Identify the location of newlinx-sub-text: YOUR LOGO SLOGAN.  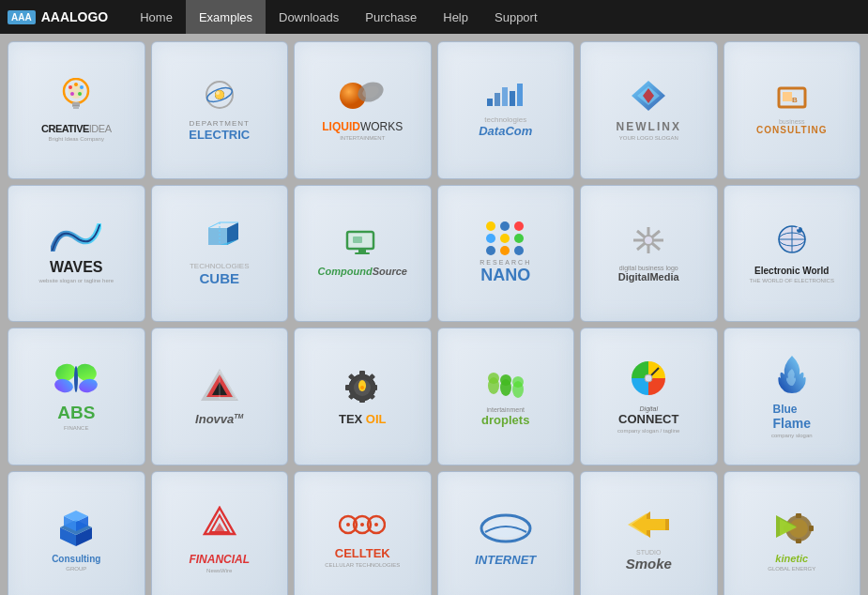
(649, 138).